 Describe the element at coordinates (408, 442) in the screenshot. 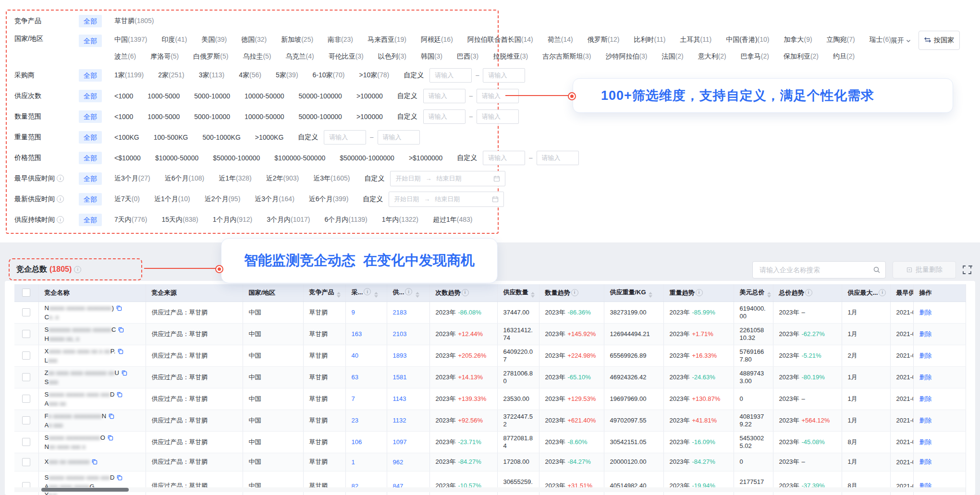

I see `supply-count-link: 1097` at that location.